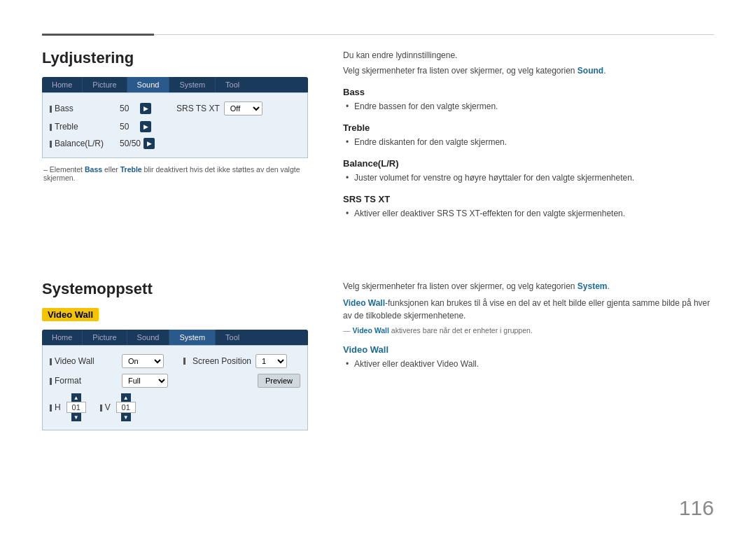 Image resolution: width=756 pixels, height=534 pixels. Describe the element at coordinates (129, 108) in the screenshot. I see `bass-number: 50` at that location.